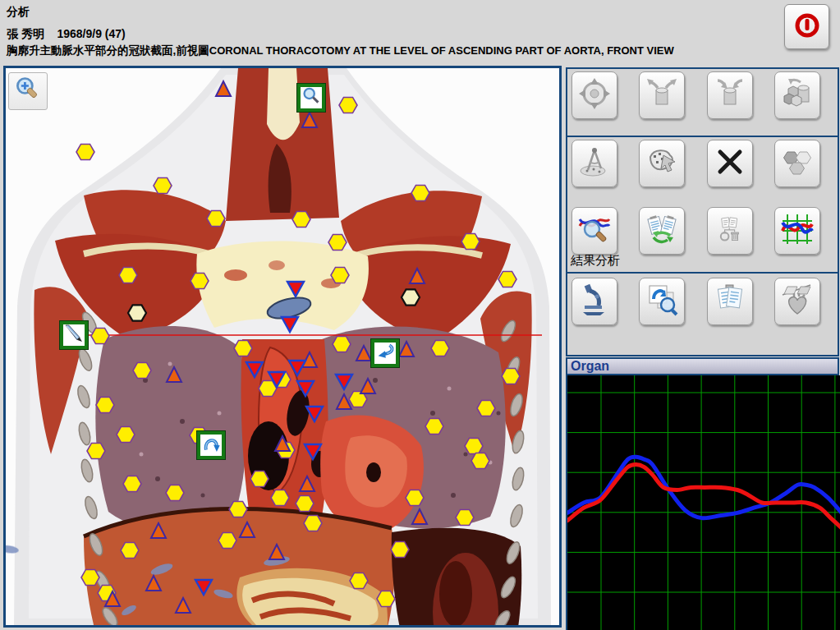  What do you see at coordinates (74, 335) in the screenshot?
I see `scalpel-overlay-button` at bounding box center [74, 335].